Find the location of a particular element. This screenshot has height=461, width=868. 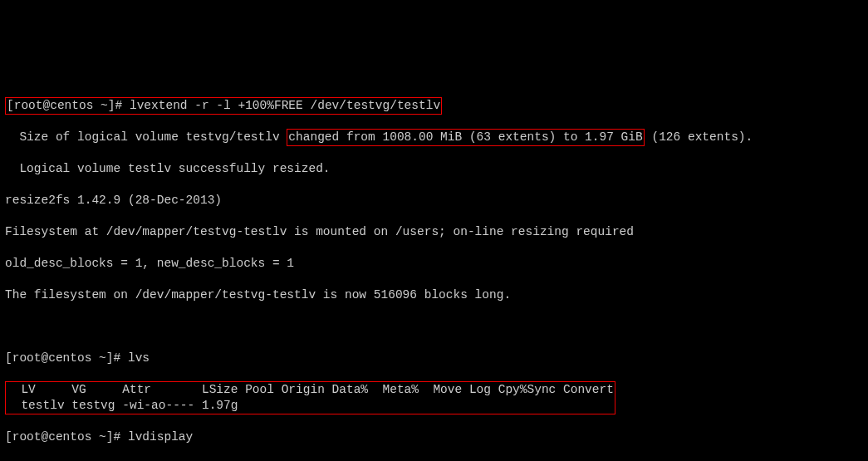

output-text: Logical volume testlv successfully resiz… is located at coordinates (434, 169).